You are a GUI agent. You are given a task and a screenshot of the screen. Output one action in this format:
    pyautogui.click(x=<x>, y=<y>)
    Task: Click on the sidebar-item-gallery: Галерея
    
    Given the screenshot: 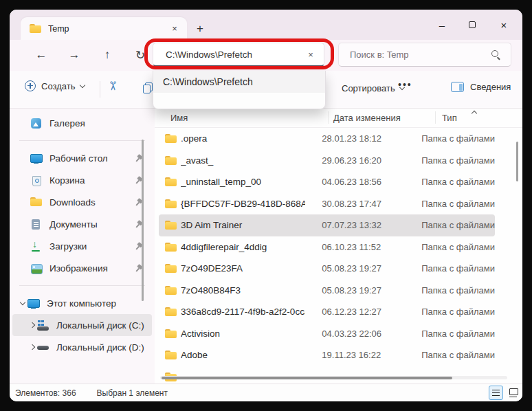 What is the action you would take?
    pyautogui.click(x=82, y=123)
    